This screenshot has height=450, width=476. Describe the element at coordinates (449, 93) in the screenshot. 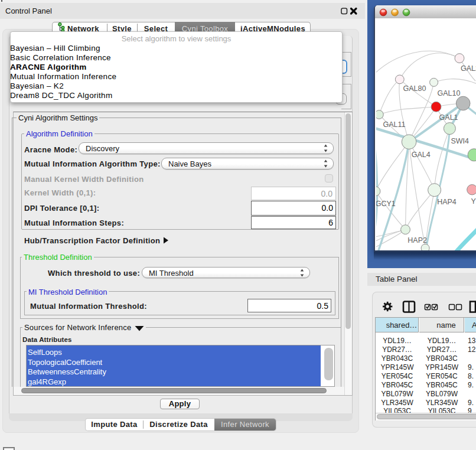

I see `svg-text: GAL10` at that location.